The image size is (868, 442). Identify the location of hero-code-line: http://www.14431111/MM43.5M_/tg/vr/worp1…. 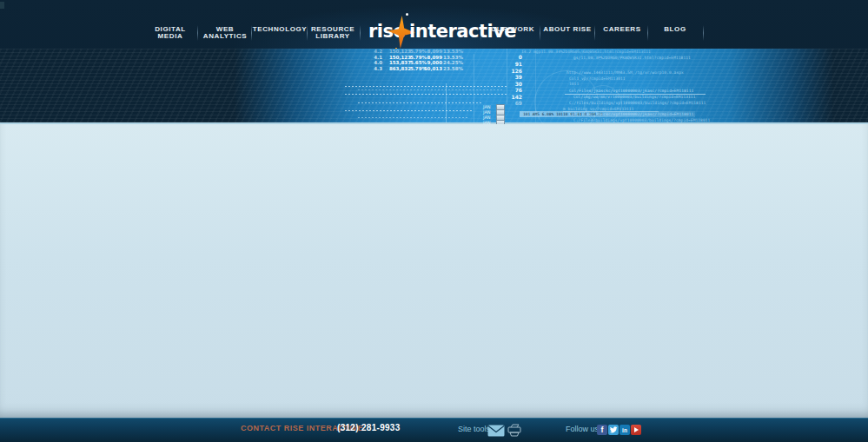
(626, 73).